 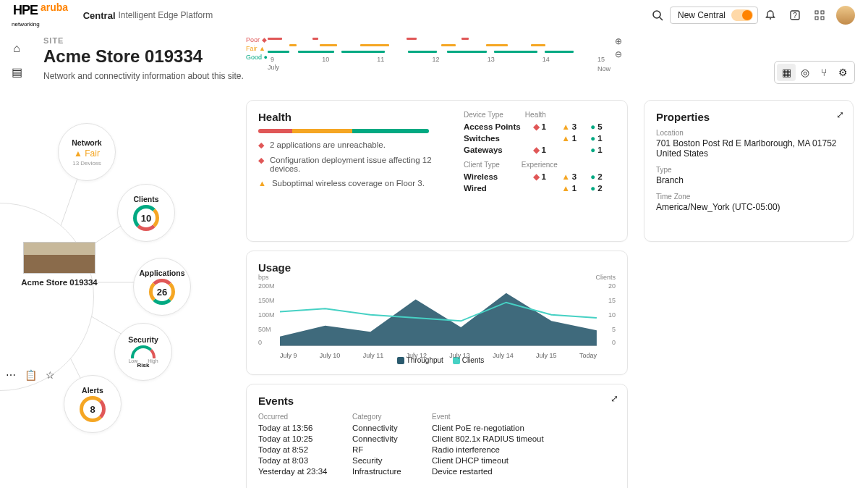 What do you see at coordinates (749, 133) in the screenshot?
I see `location-label: Location` at bounding box center [749, 133].